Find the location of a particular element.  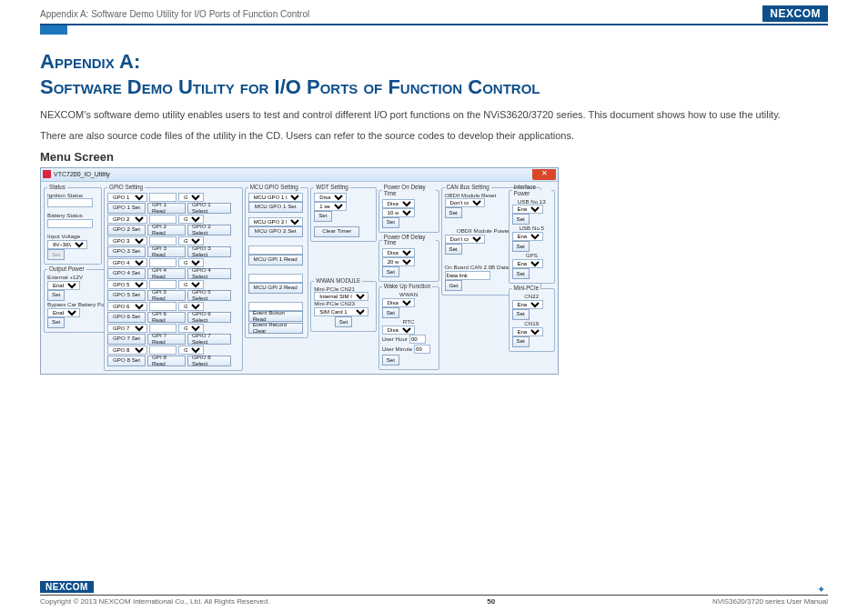

event-button-read: Event Button Read is located at coordinates (276, 316).